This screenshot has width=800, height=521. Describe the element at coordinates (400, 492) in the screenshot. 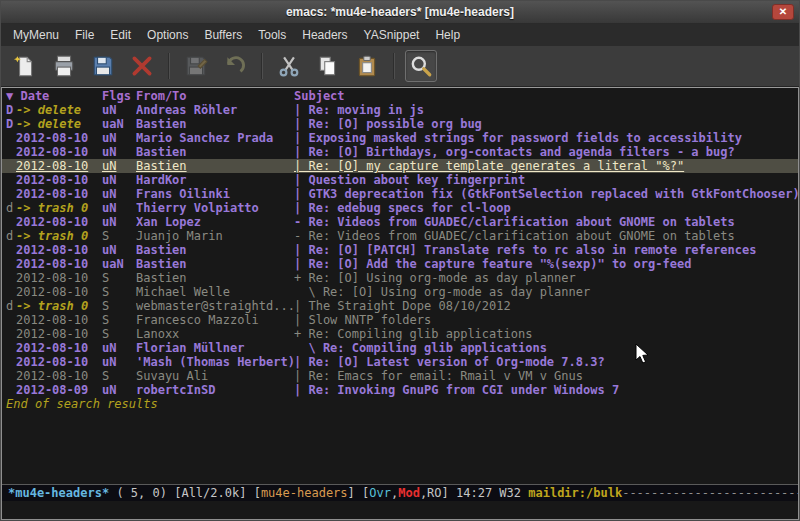

I see `mode-line: *mu4e-headers* ( 5, 0) [All/2.0k] [mu4e-…` at that location.